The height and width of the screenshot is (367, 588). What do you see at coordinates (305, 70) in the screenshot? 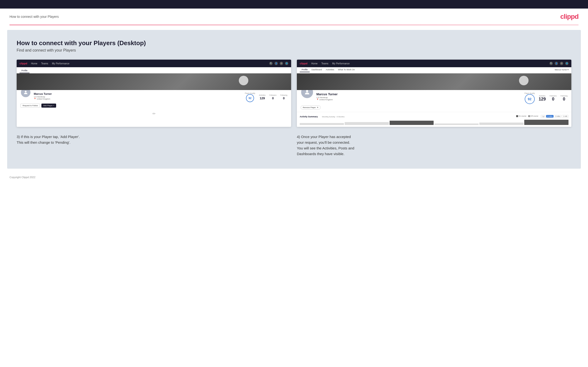
I see `tab-profile-2: Profile` at bounding box center [305, 70].